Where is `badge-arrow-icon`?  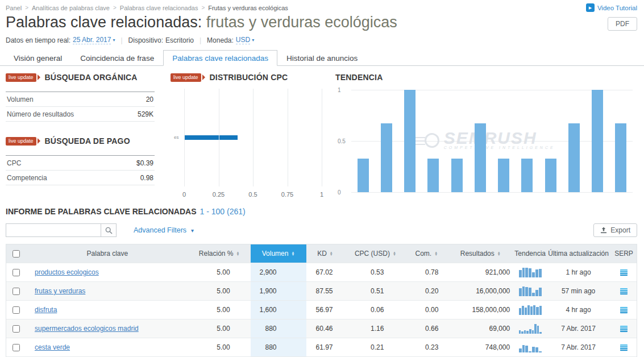
badge-arrow-icon is located at coordinates (39, 141).